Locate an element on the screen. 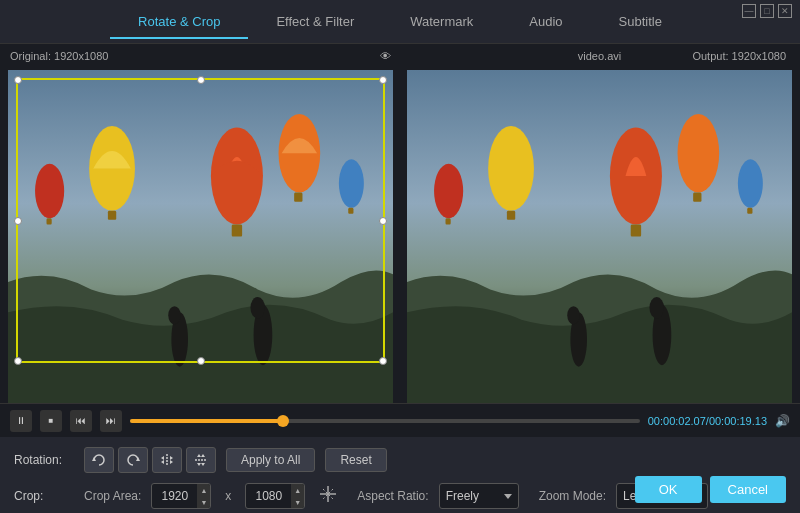 Image resolution: width=800 pixels, height=513 pixels. x-separator: x is located at coordinates (228, 496).